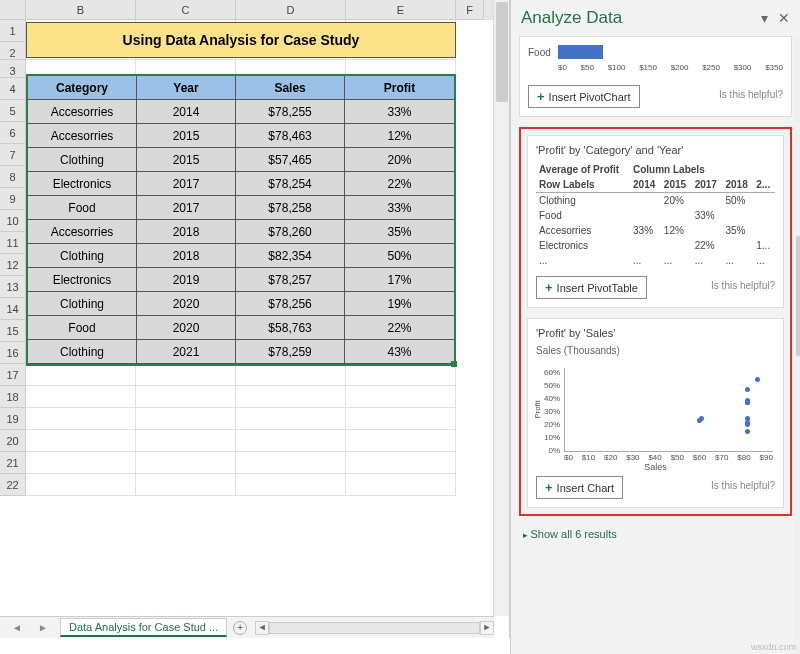 This screenshot has height=654, width=800. Describe the element at coordinates (241, 232) in the screenshot. I see `table-row: Accesorries2018$78,26035%` at that location.